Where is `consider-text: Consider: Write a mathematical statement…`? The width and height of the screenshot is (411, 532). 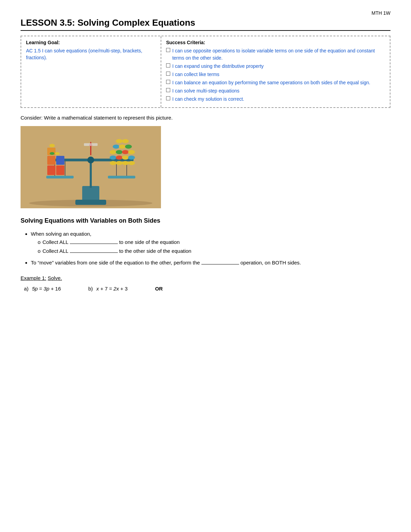
consider-text: Consider: Write a mathematical statement… is located at coordinates (206, 118).